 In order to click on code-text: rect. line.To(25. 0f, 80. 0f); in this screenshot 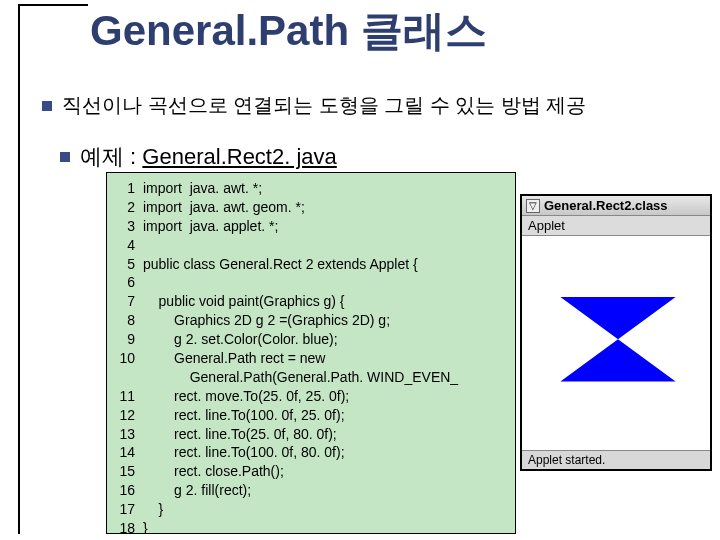, I will do `click(324, 434)`.